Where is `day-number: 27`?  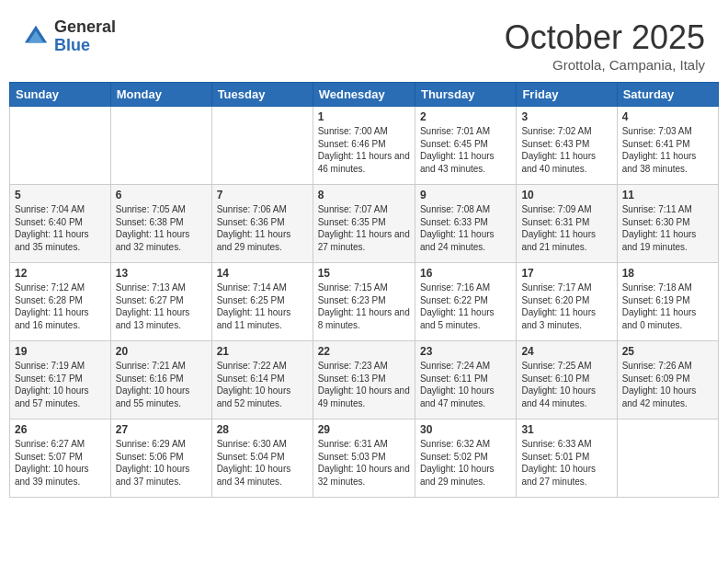
day-number: 27 is located at coordinates (162, 430).